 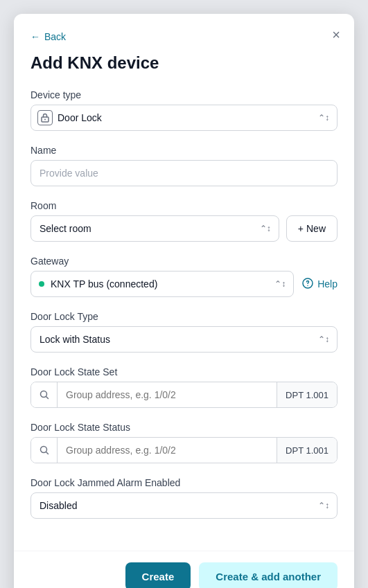 What do you see at coordinates (320, 284) in the screenshot?
I see `help-button: Help` at bounding box center [320, 284].